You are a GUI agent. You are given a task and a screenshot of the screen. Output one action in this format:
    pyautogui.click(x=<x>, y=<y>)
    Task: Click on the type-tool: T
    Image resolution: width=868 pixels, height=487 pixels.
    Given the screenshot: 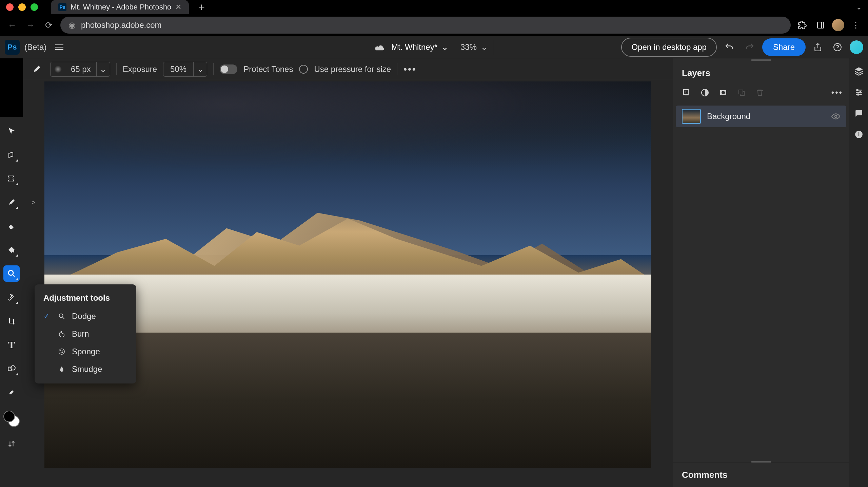 What is the action you would take?
    pyautogui.click(x=12, y=345)
    